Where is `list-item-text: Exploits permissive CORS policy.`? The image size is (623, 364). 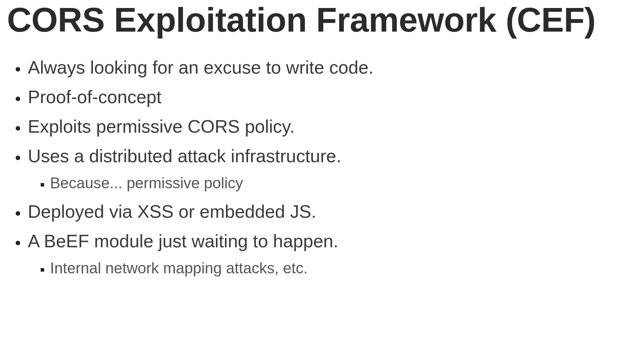 list-item-text: Exploits permissive CORS policy. is located at coordinates (161, 126).